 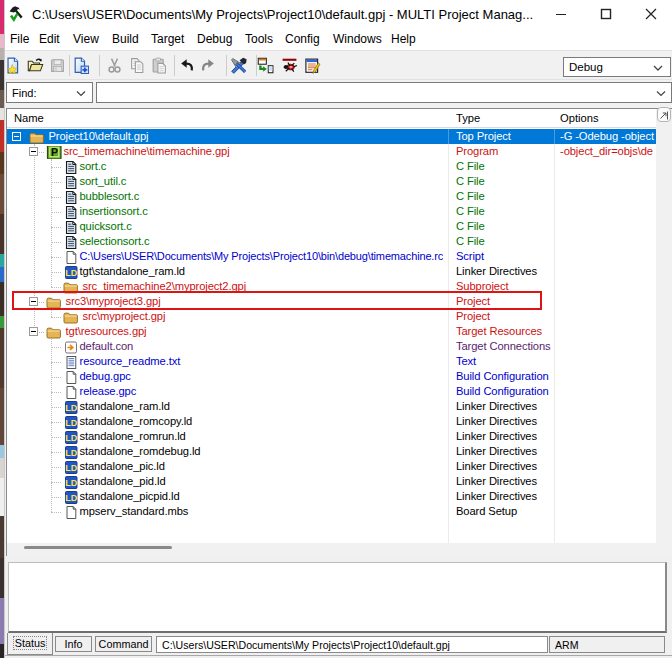 What do you see at coordinates (332, 422) in the screenshot?
I see `tree-row-standalone-romcopy.ld: standalone_romcopy.ldLinker Directives` at bounding box center [332, 422].